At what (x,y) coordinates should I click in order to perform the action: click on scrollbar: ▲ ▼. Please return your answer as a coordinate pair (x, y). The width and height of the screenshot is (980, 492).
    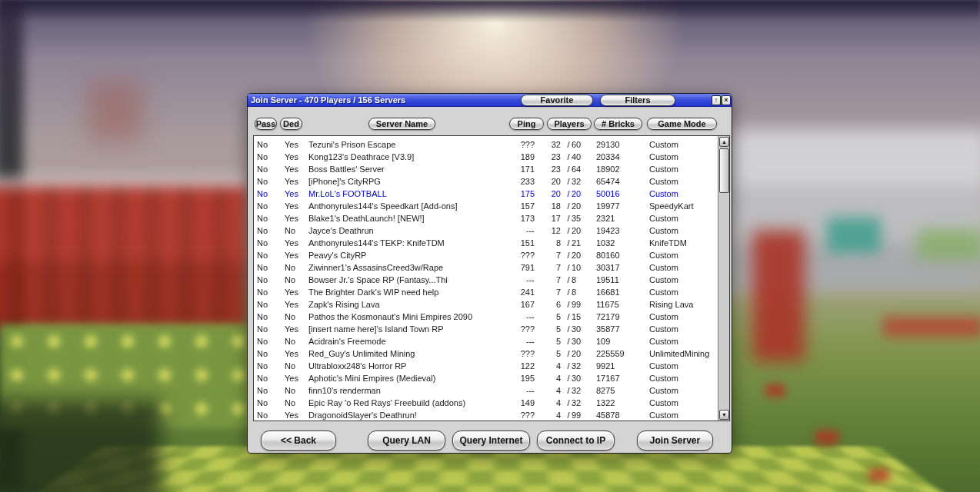
    Looking at the image, I should click on (723, 278).